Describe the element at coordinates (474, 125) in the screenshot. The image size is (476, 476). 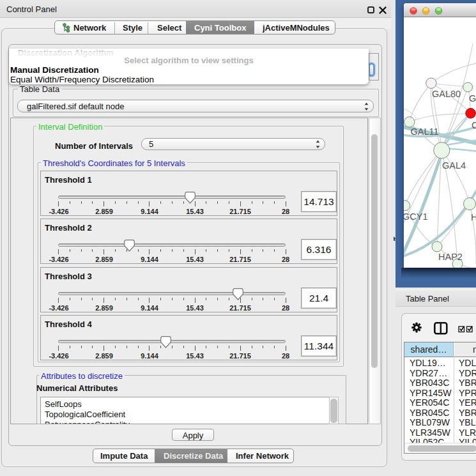
I see `svg-text: C` at that location.